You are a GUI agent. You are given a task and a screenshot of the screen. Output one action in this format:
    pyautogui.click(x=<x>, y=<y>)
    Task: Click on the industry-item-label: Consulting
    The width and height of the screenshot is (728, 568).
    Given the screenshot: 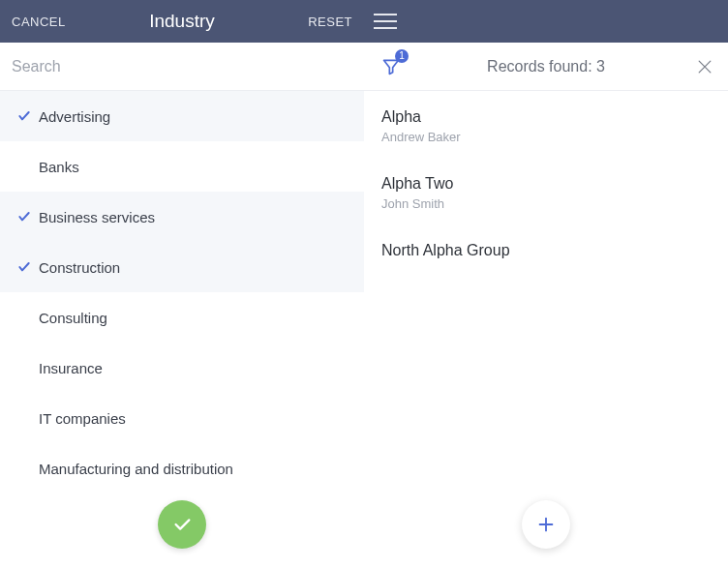 What is the action you would take?
    pyautogui.click(x=74, y=317)
    